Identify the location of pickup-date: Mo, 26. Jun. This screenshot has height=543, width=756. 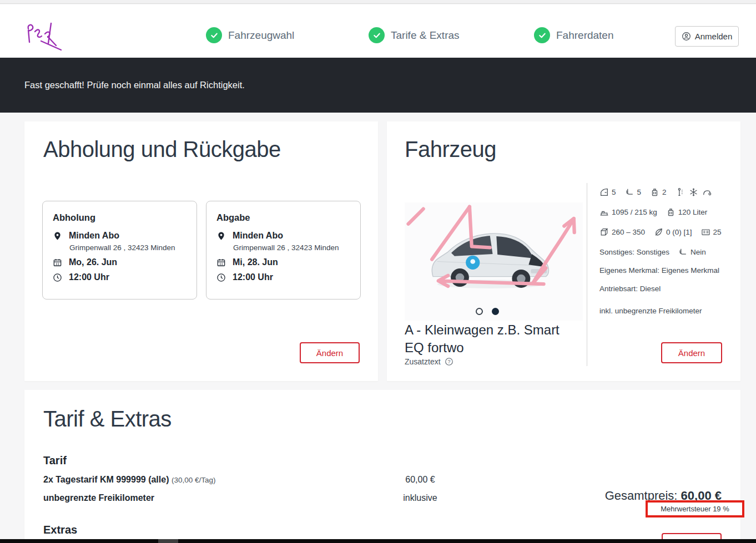
(93, 262).